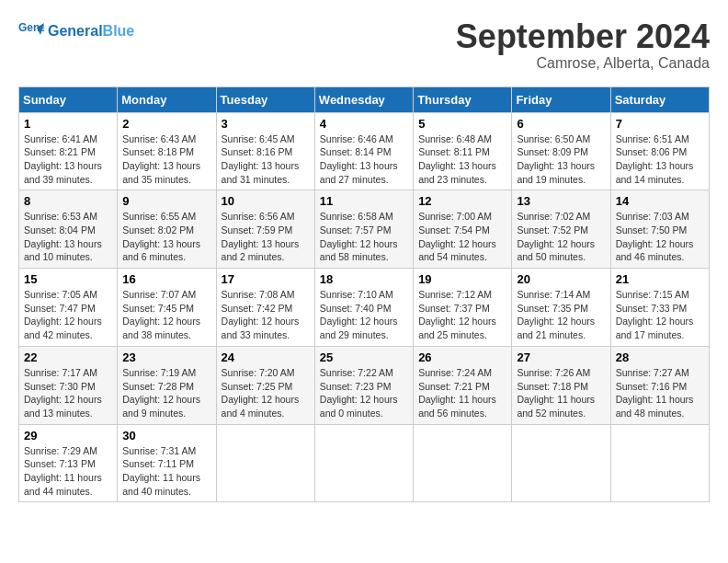 This screenshot has height=563, width=728. I want to click on day-info: Sunrise: 6:58 AM Sunset: 7:57 PM Dayligh…, so click(364, 237).